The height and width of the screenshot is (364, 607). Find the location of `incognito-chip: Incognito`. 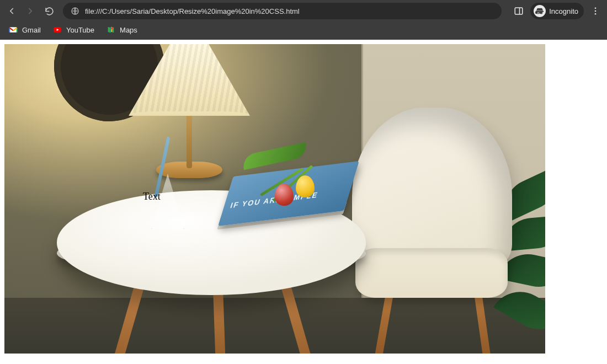

incognito-chip: Incognito is located at coordinates (557, 11).